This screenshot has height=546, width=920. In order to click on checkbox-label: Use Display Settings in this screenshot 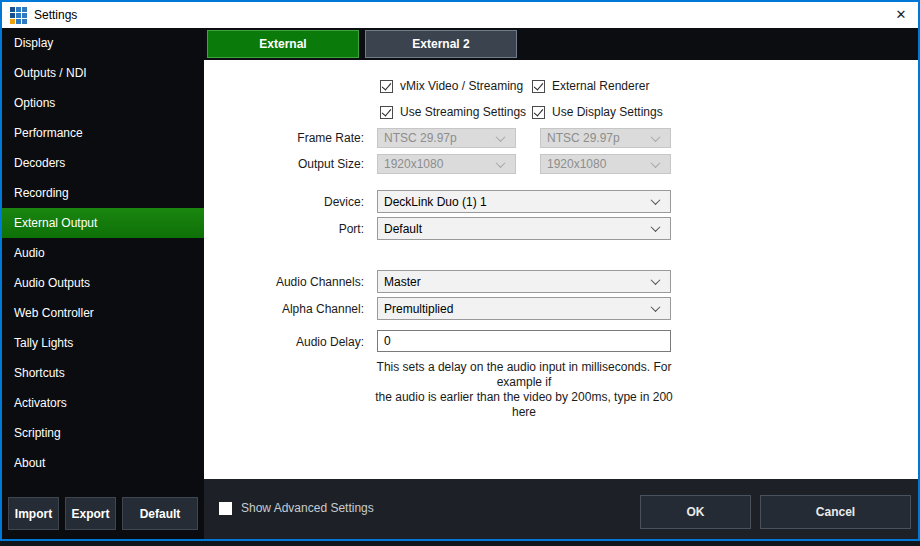, I will do `click(608, 112)`.